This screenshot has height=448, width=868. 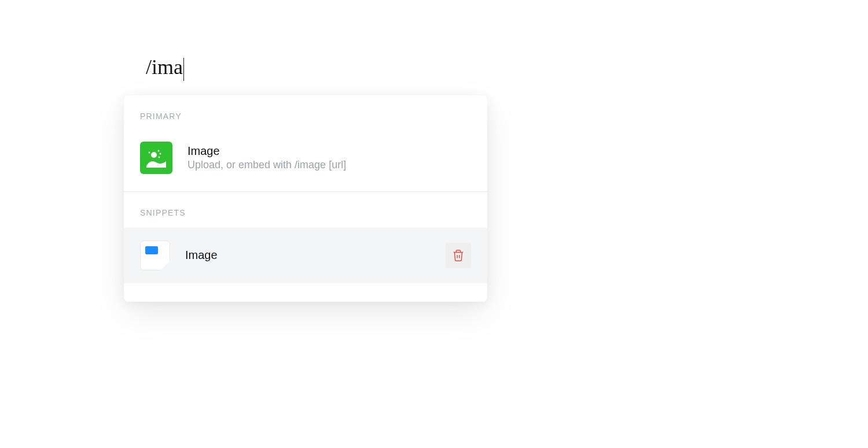 I want to click on menu-item-description: Upload, or embed with /image [url], so click(x=267, y=165).